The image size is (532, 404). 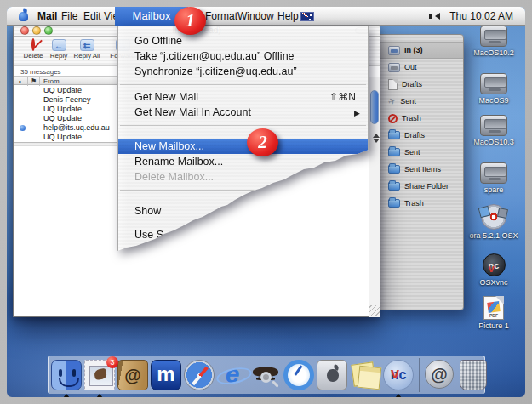 I want to click on dock-item-finder, so click(x=66, y=375).